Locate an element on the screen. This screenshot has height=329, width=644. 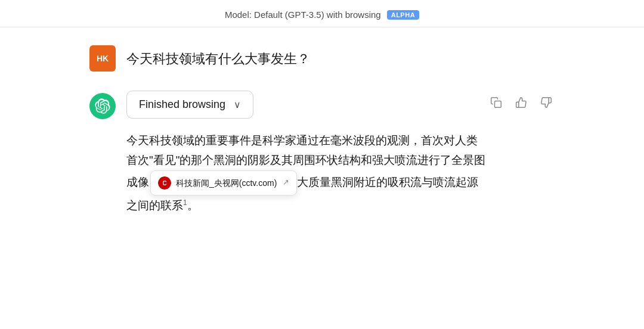
svg-text: C is located at coordinates (165, 184).